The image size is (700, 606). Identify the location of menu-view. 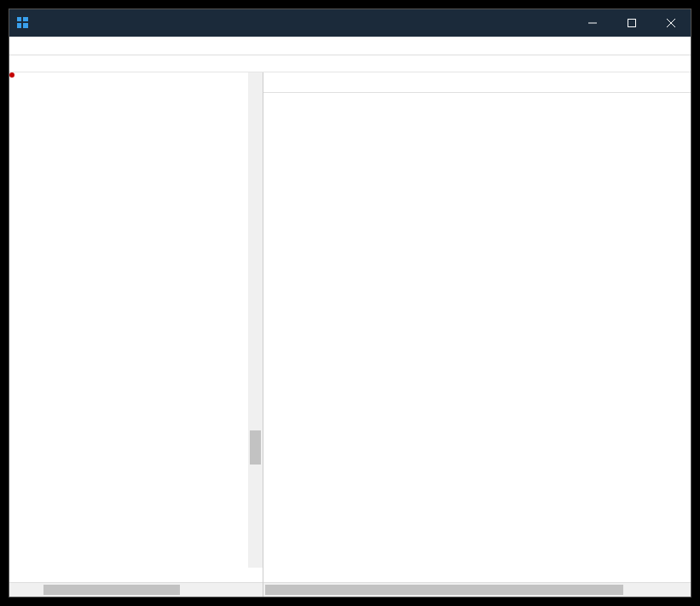
(47, 46).